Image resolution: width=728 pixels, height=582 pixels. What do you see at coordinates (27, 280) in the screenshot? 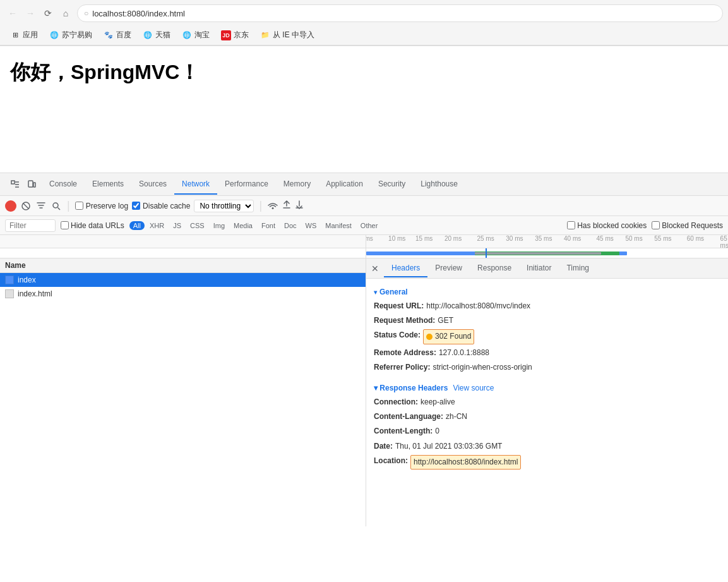
I see `request-name-index: index` at bounding box center [27, 280].